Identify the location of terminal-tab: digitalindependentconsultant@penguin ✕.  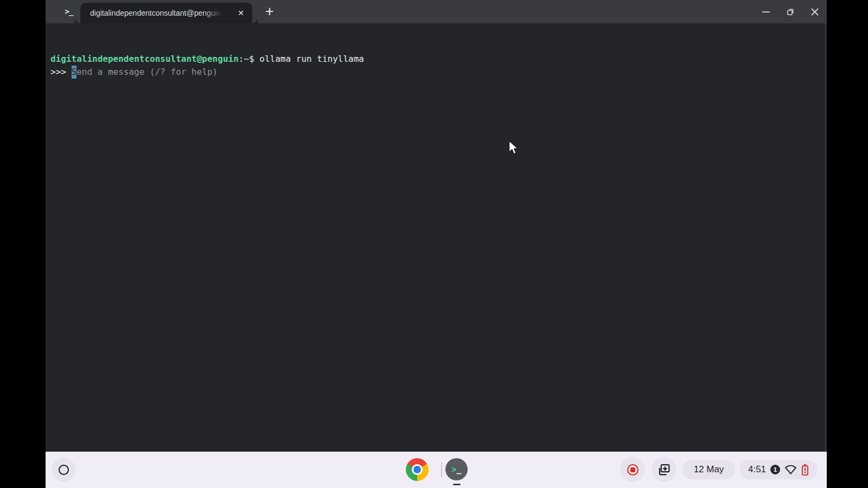
(166, 13).